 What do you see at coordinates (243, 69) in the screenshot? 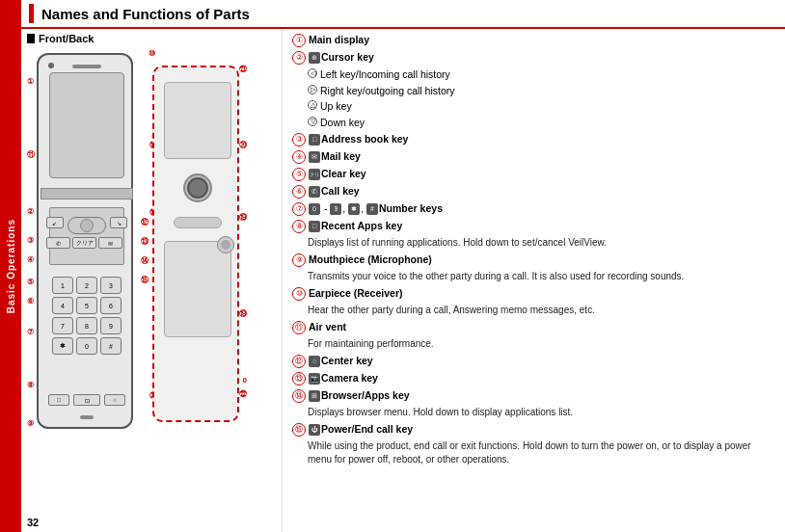
I see `callout-21: ㉑` at bounding box center [243, 69].